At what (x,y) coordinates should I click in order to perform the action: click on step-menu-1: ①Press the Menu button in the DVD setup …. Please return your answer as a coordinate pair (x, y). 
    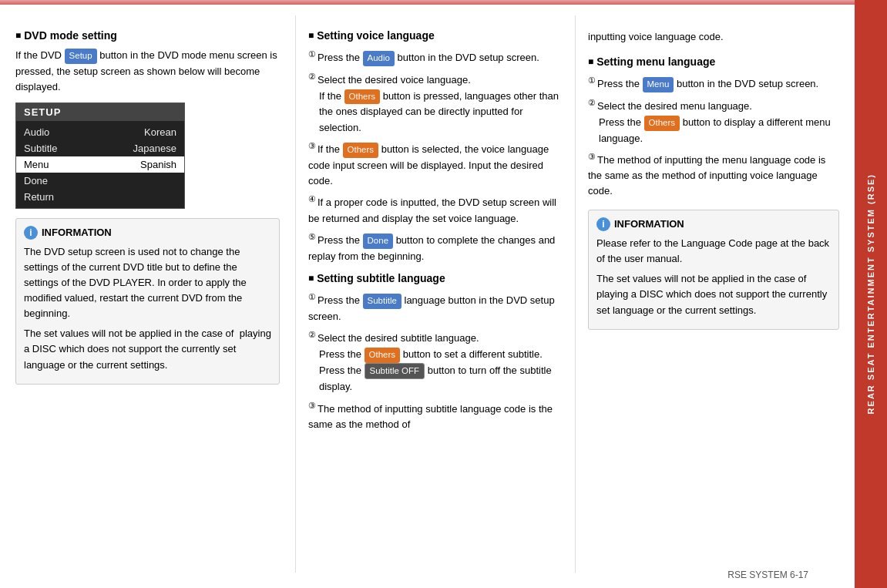
    Looking at the image, I should click on (714, 83).